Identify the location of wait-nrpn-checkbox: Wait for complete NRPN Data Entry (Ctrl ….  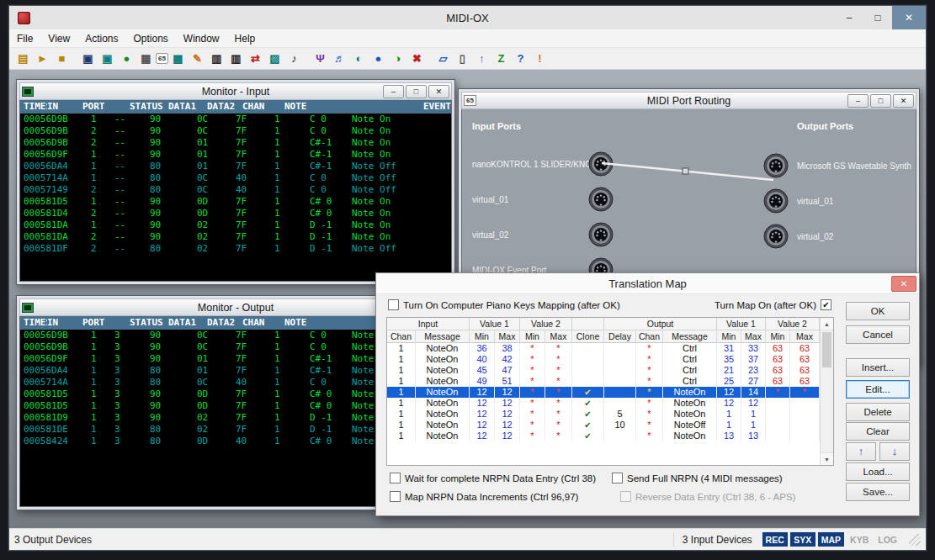
(493, 478).